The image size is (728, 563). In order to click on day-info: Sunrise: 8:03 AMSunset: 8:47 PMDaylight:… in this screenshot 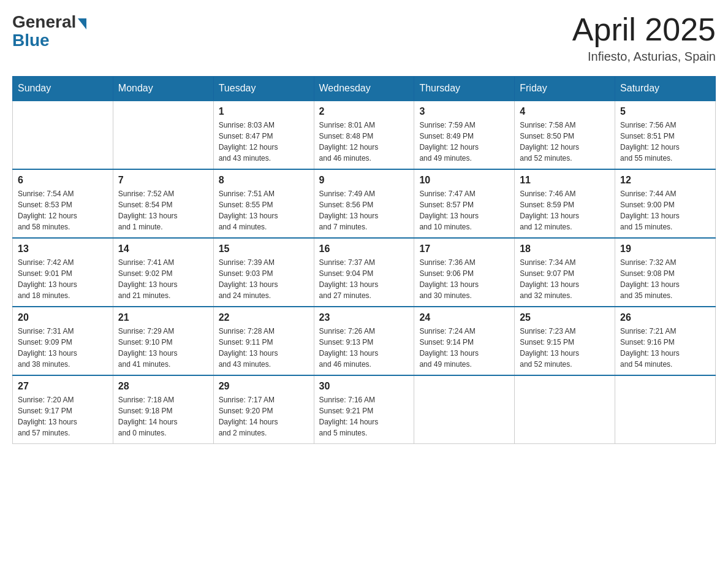, I will do `click(264, 142)`.